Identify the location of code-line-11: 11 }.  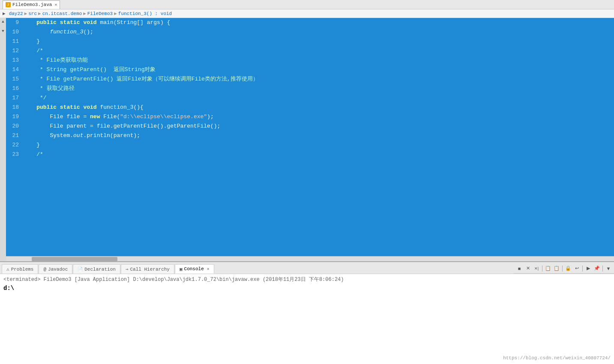
(310, 42).